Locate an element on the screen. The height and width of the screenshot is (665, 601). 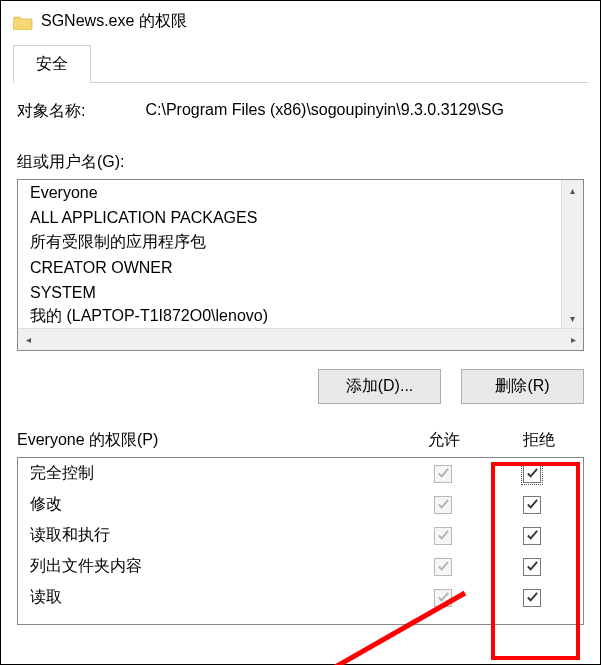
group-item-label: Everyone is located at coordinates (64, 193).